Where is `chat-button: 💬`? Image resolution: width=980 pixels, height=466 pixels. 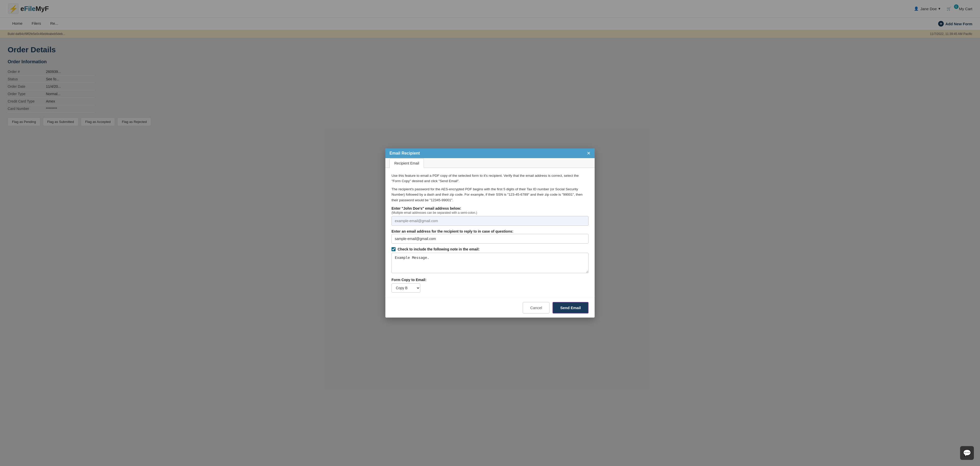
chat-button: 💬 is located at coordinates (967, 453).